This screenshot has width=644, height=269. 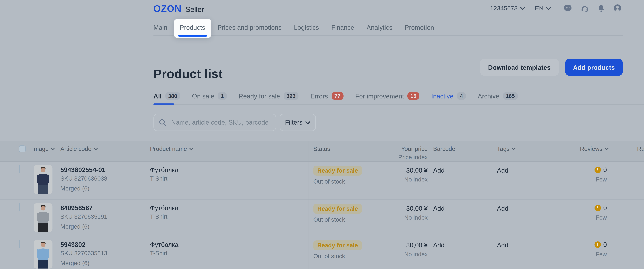 What do you see at coordinates (168, 9) in the screenshot?
I see `ozon-logo-text: ozon` at bounding box center [168, 9].